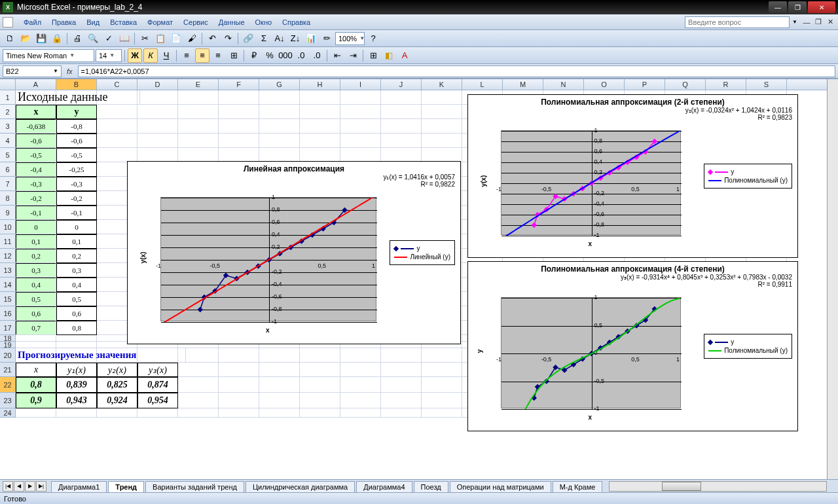  Describe the element at coordinates (33, 22) in the screenshot. I see `menu-file: Файл` at that location.